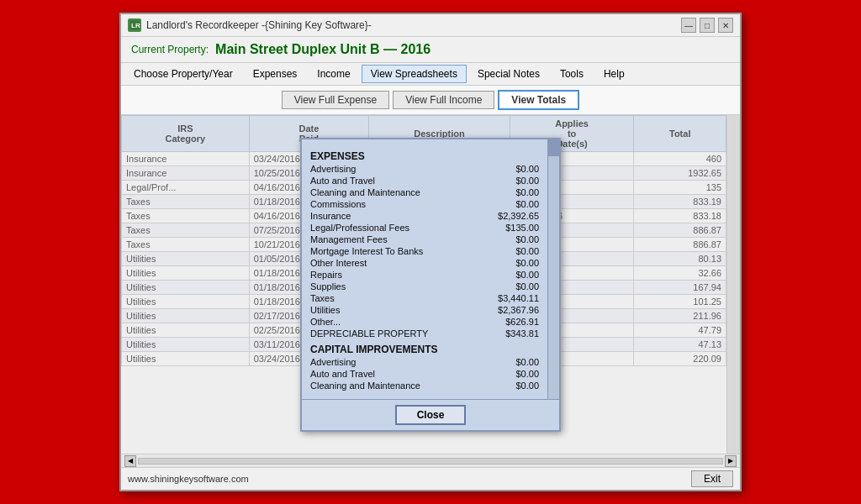 The height and width of the screenshot is (504, 861). I want to click on popup-item: Other Interest$0.00, so click(425, 263).